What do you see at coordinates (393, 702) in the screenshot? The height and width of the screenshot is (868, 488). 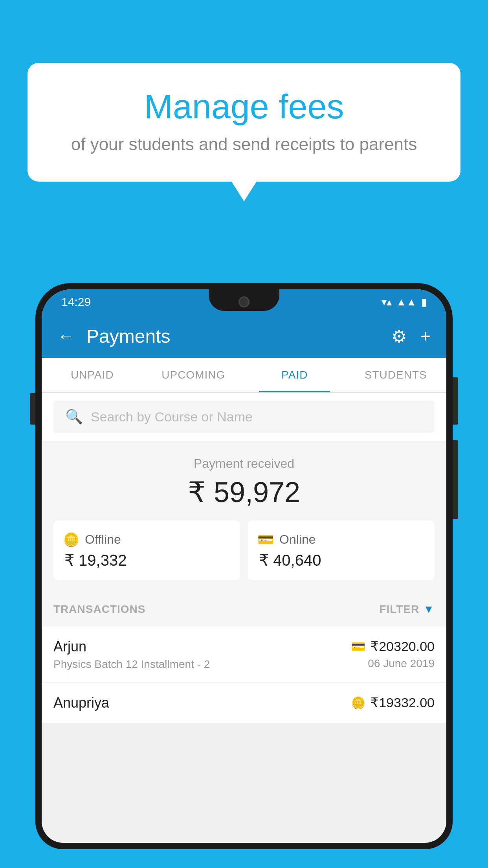 I see `transaction-right-2: 🪙 ₹19332.00` at bounding box center [393, 702].